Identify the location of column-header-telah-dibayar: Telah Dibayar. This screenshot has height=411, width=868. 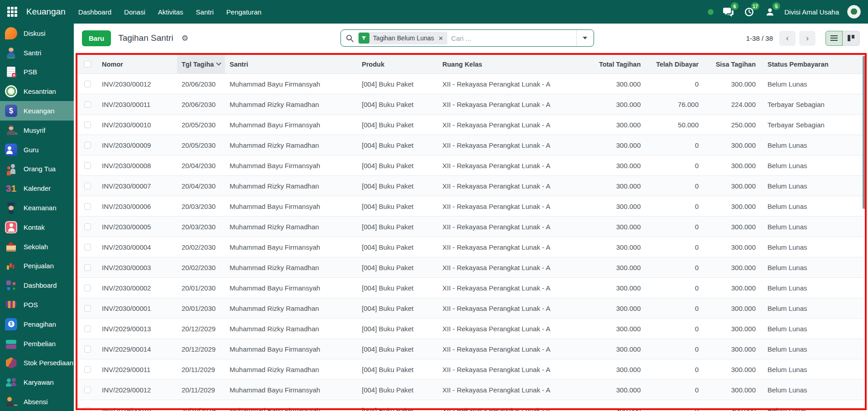
(677, 64).